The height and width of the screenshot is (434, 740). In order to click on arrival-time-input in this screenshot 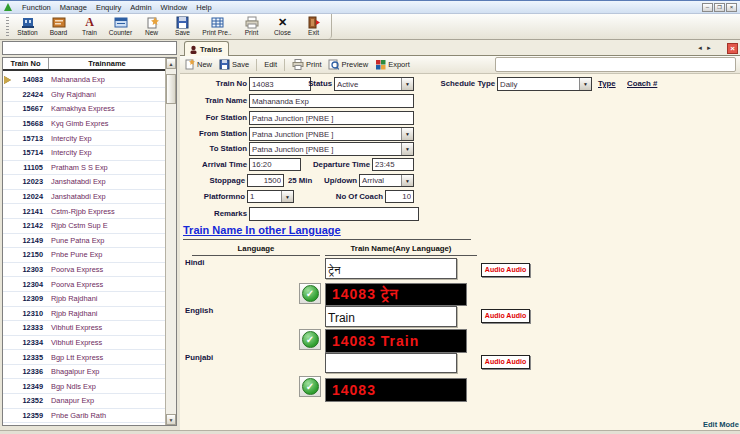, I will do `click(275, 164)`.